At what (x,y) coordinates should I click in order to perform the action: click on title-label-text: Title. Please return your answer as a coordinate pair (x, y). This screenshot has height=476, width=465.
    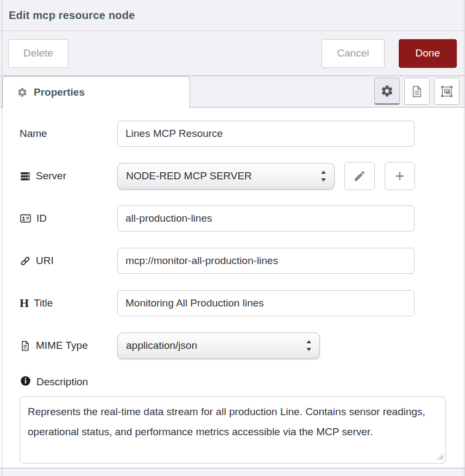
    Looking at the image, I should click on (43, 303).